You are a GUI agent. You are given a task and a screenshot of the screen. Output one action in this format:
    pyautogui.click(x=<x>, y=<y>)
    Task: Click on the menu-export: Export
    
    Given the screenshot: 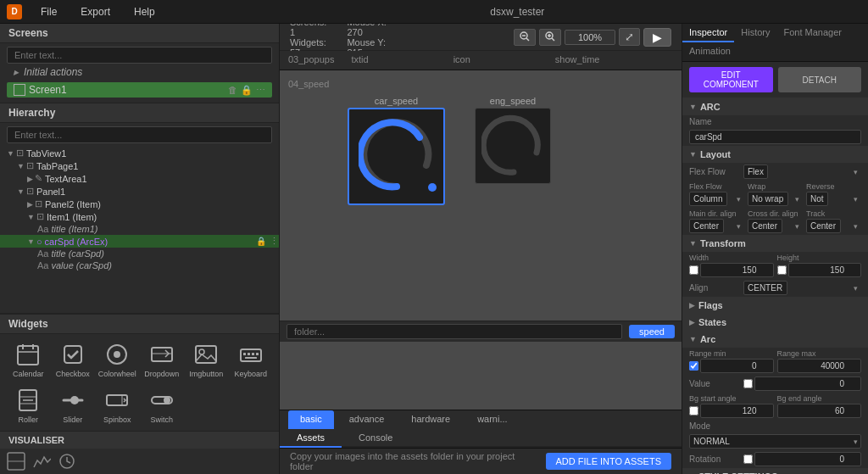 What is the action you would take?
    pyautogui.click(x=95, y=12)
    